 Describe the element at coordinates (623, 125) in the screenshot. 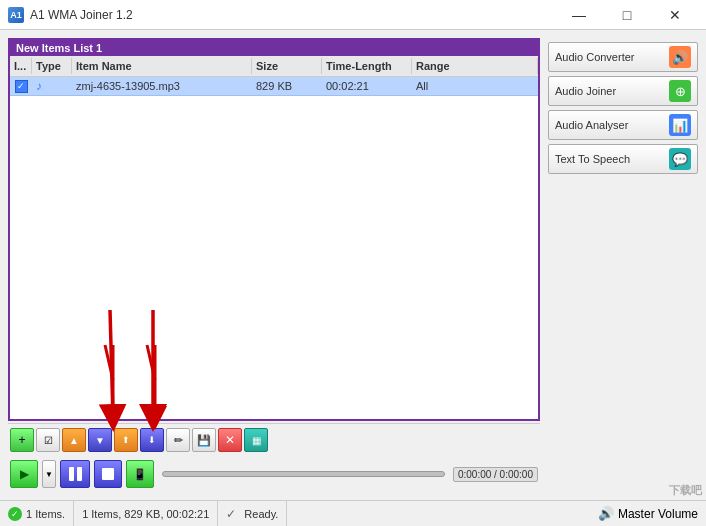

I see `audio-analyser-button: Audio Analyser 📊` at that location.